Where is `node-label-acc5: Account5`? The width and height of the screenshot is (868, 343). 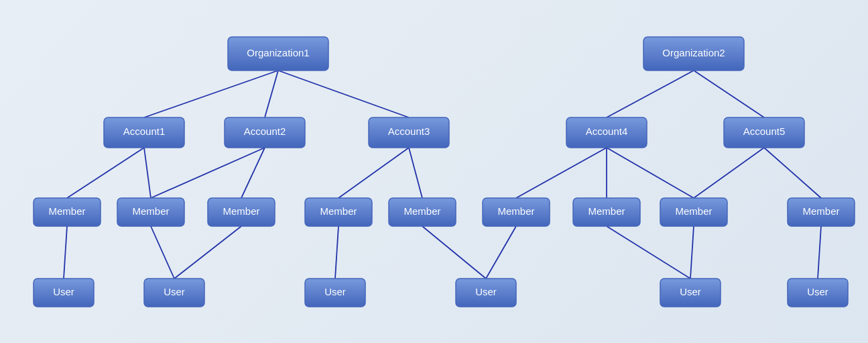 node-label-acc5: Account5 is located at coordinates (764, 132).